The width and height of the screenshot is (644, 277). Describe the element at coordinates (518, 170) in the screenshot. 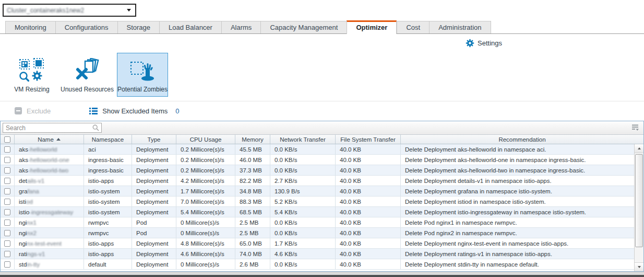

I see `cell-recommendation: Delete Deployment aks-helloworld-two in …` at that location.